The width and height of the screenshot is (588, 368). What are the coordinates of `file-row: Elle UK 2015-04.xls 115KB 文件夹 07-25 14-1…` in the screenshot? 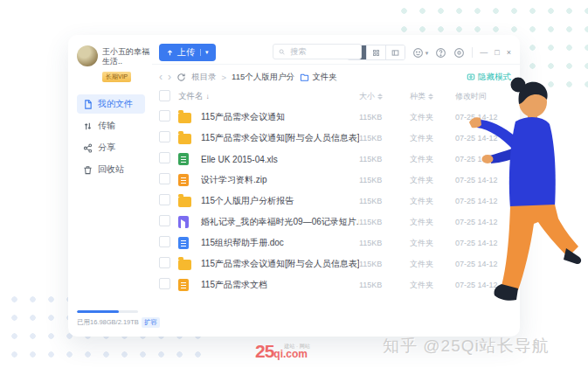 It's located at (336, 159).